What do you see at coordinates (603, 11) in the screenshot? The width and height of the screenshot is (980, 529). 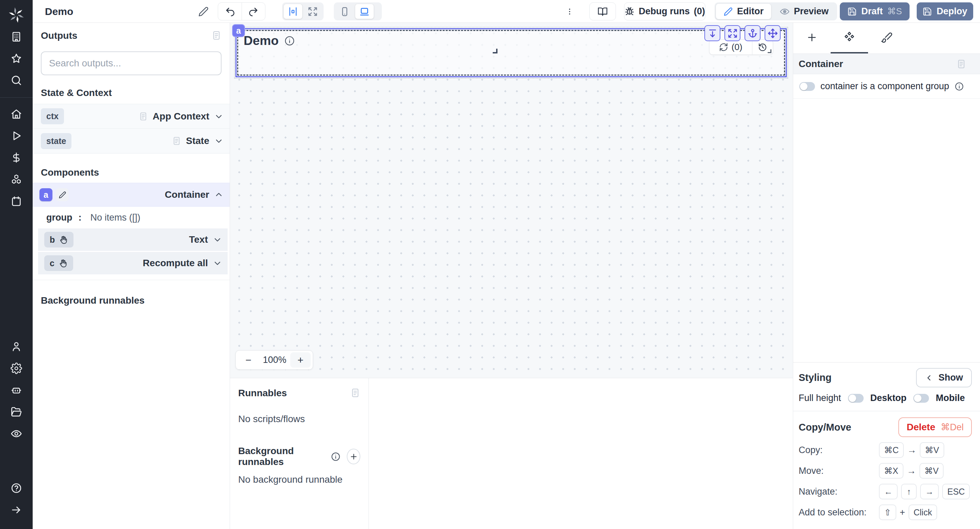 I see `docs-button` at bounding box center [603, 11].